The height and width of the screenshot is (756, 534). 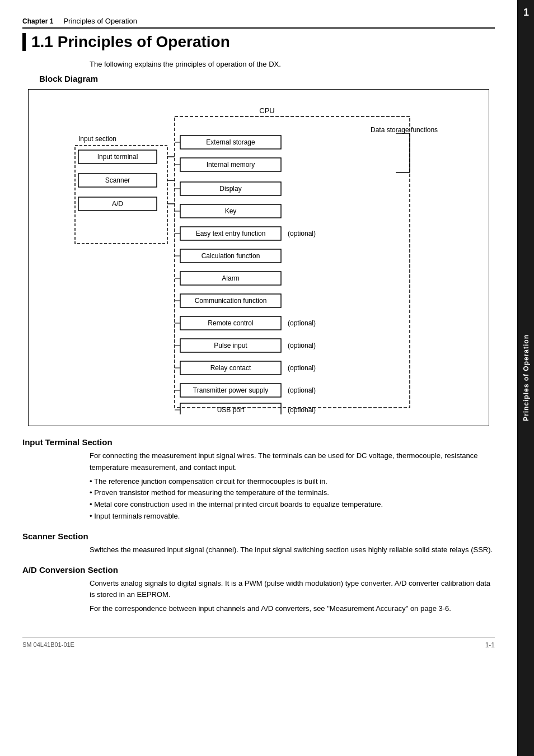 What do you see at coordinates (231, 368) in the screenshot?
I see `relay-contact-label: Relay contact` at bounding box center [231, 368].